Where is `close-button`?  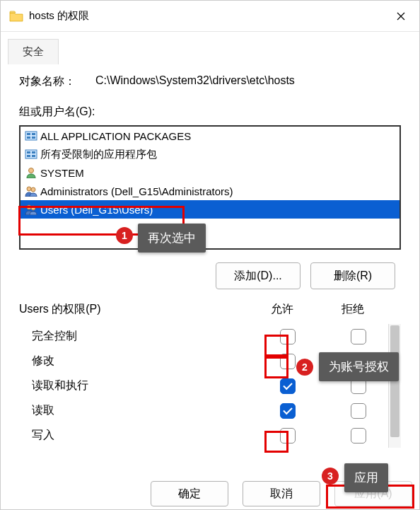
close-button is located at coordinates (401, 16).